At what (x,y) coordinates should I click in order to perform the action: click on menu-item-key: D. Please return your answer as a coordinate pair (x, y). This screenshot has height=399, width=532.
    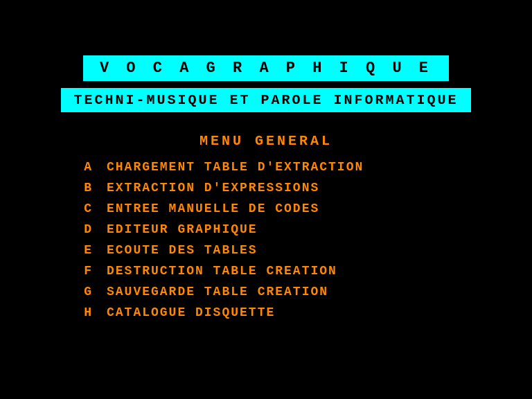
    Looking at the image, I should click on (76, 229).